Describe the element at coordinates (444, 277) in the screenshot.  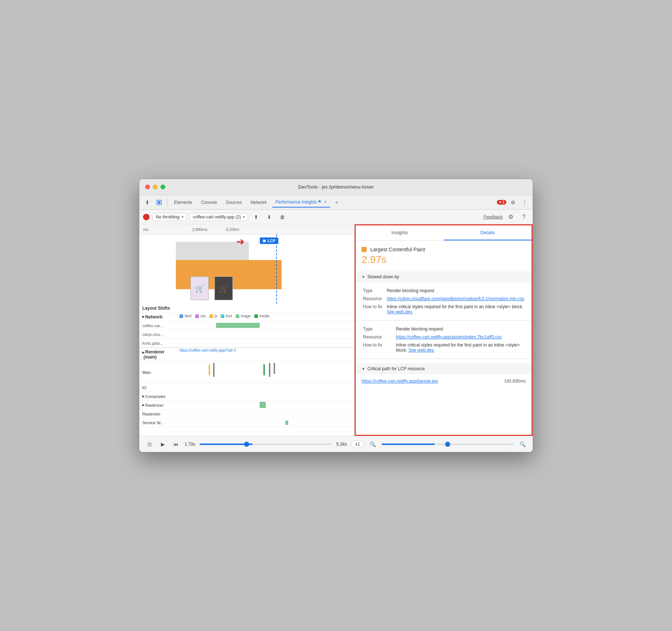
I see `slowed-section-header: ▼ Slowed down by` at that location.